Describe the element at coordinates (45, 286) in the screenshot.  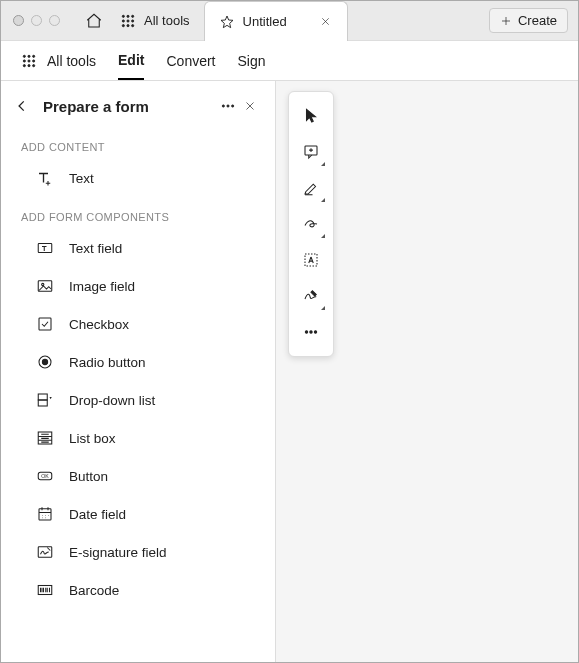
I see `image-field-icon` at that location.